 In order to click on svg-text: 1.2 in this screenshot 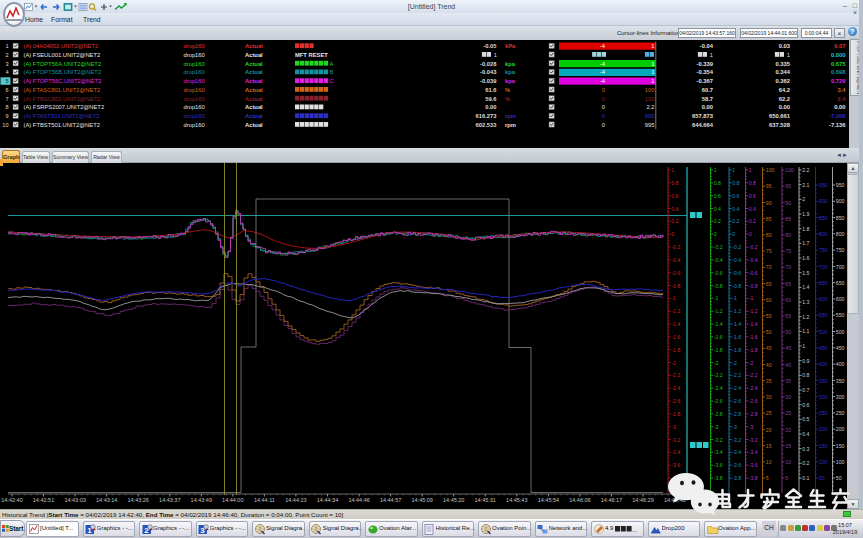, I will do `click(806, 317)`.